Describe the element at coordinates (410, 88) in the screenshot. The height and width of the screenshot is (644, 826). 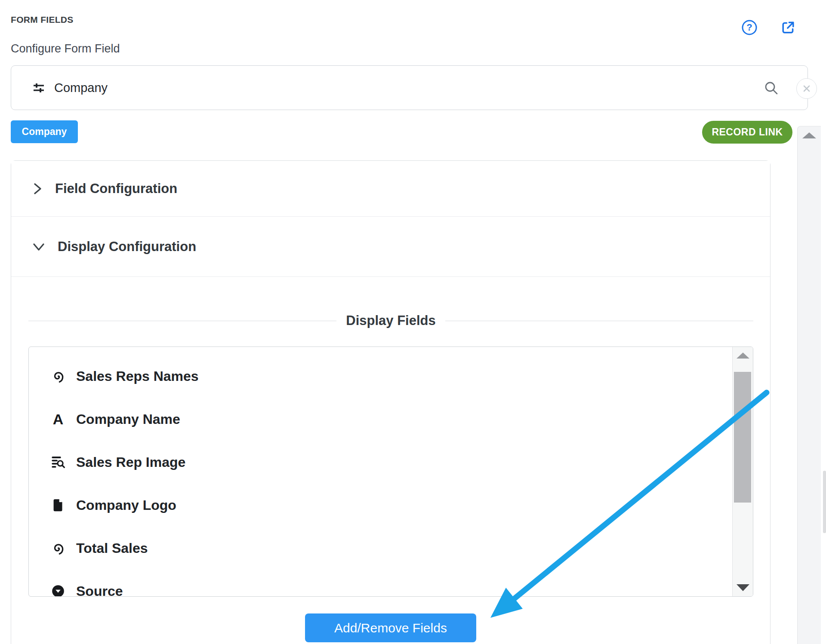
I see `field-search-box` at that location.